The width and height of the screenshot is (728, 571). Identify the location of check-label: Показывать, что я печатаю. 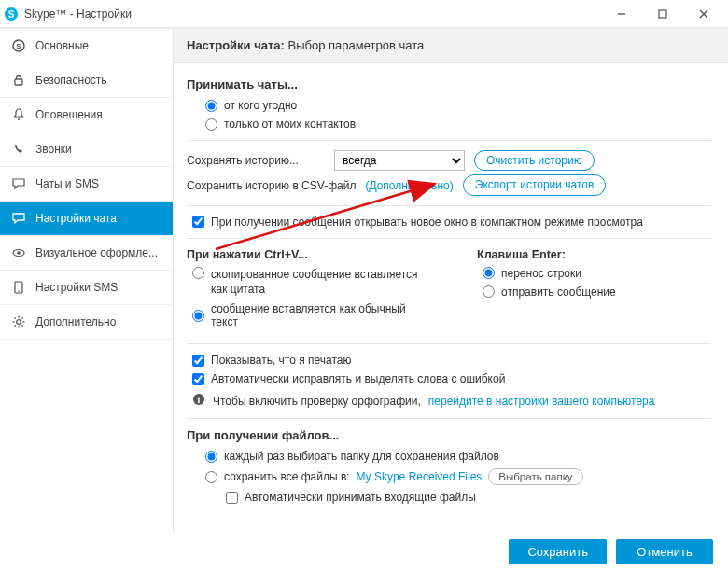
(281, 360).